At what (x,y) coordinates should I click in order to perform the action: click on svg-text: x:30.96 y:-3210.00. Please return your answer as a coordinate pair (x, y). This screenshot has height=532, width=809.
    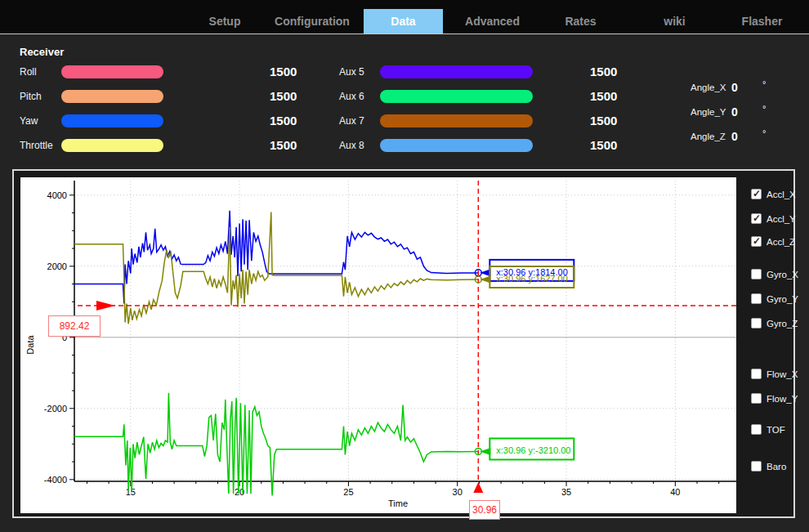
    Looking at the image, I should click on (533, 450).